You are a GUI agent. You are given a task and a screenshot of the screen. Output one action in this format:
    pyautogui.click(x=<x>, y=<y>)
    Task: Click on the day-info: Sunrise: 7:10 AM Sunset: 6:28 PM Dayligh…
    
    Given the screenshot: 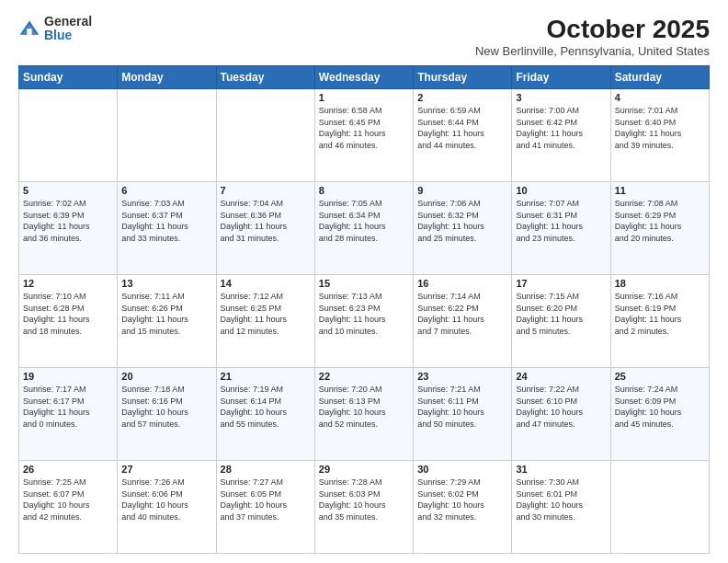 What is the action you would take?
    pyautogui.click(x=68, y=314)
    